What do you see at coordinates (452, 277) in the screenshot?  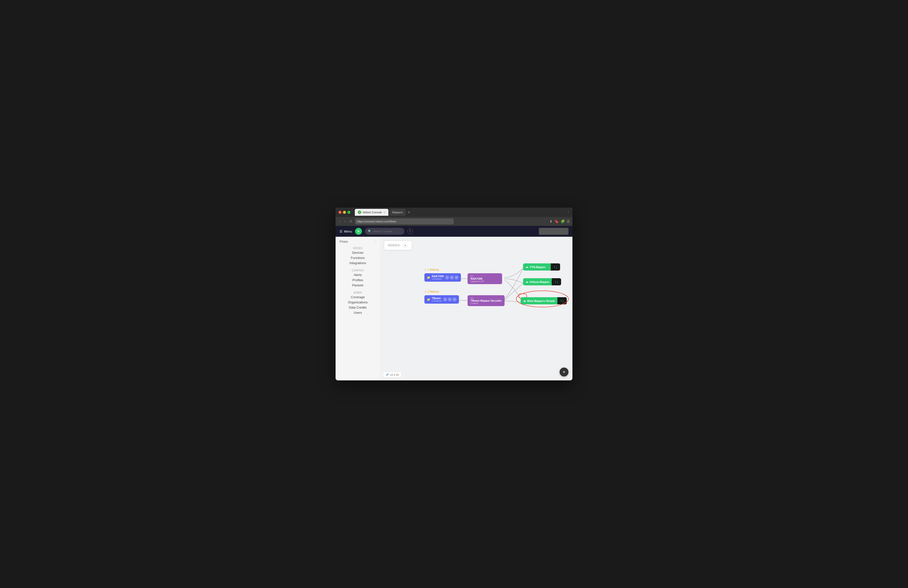 I see `rak7200-ctrl-2: ○` at bounding box center [452, 277].